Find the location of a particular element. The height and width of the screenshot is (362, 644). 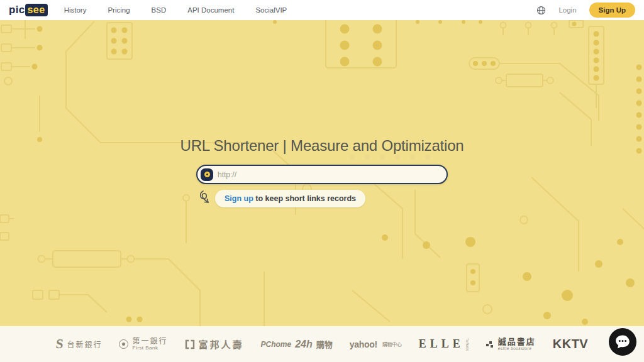

globe-icon is located at coordinates (541, 10).